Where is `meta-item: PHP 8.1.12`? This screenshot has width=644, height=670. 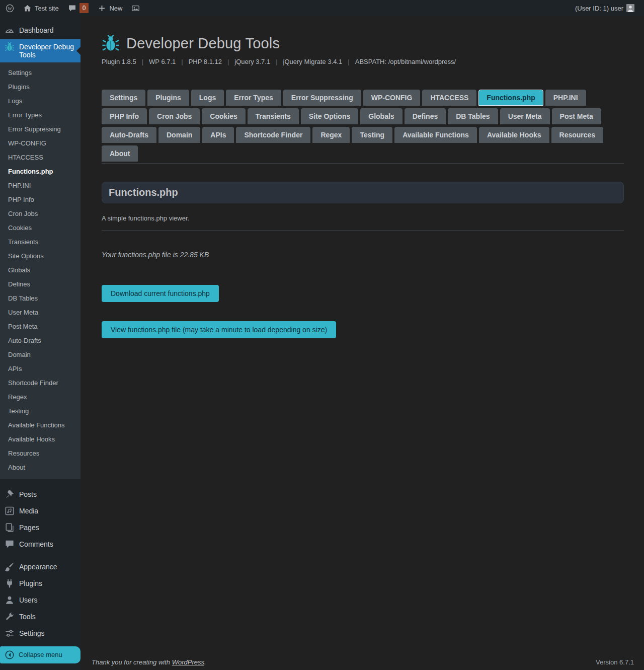
meta-item: PHP 8.1.12 is located at coordinates (205, 61).